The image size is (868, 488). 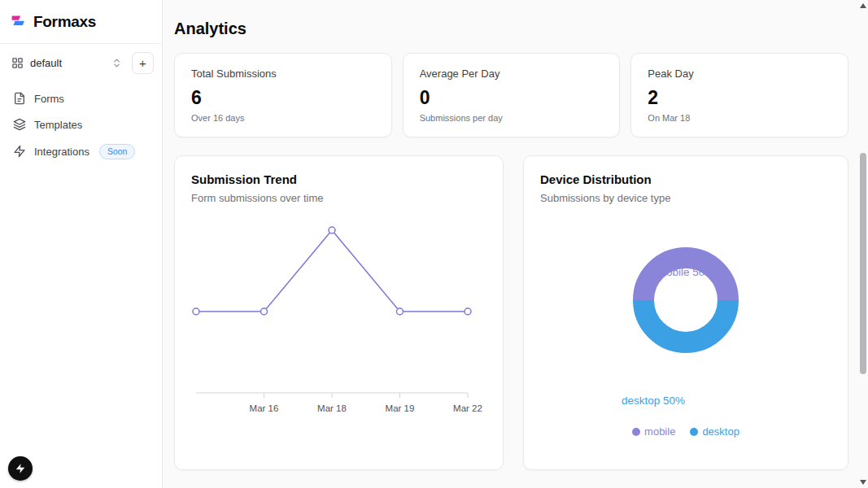 I want to click on stat-card-total-submissions: Total Submissions 6 Over 16 days, so click(x=283, y=95).